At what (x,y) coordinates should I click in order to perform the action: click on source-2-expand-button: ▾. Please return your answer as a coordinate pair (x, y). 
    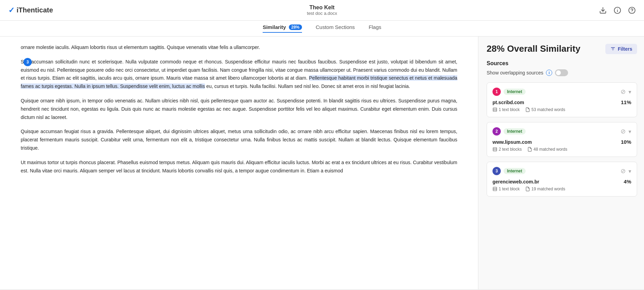
    Looking at the image, I should click on (630, 132).